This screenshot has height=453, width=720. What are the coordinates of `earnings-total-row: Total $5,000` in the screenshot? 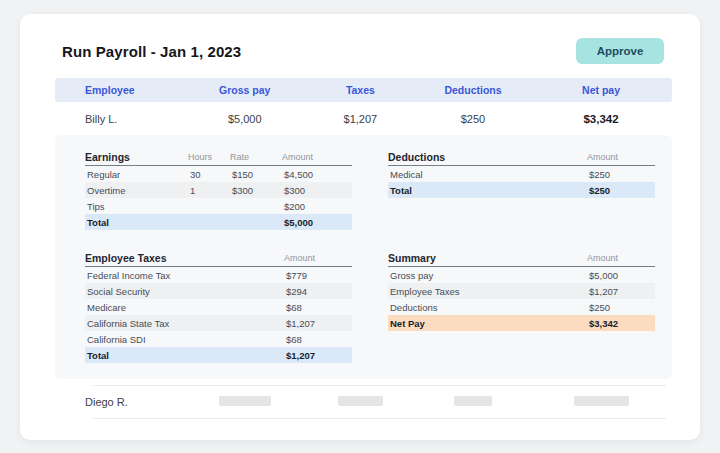 It's located at (218, 222).